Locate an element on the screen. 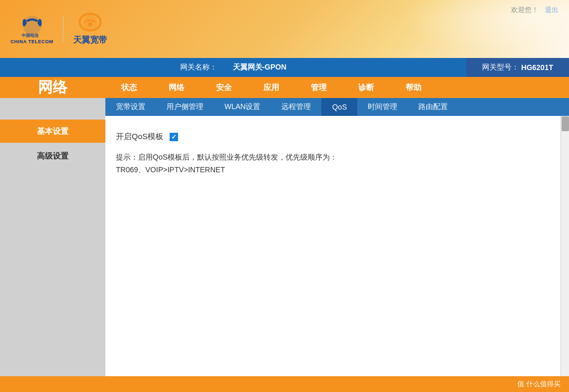 This screenshot has width=569, height=392. sub-nav-remote: 远程管理 is located at coordinates (296, 107).